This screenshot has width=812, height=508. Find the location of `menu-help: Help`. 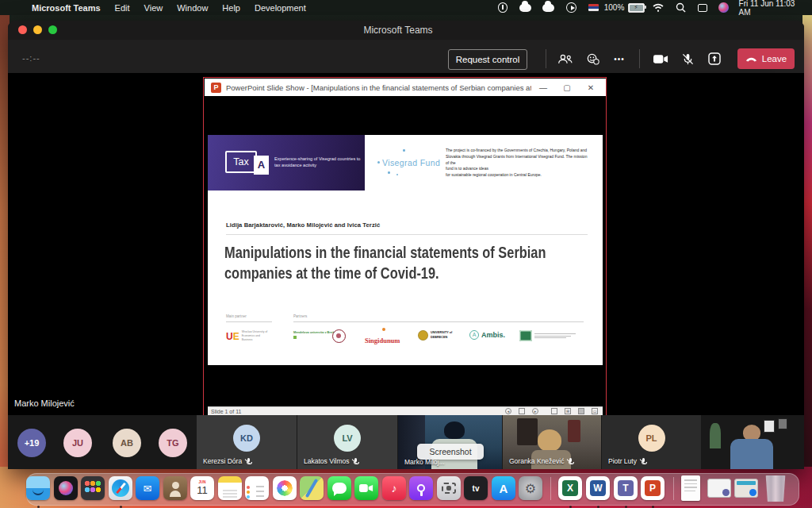

menu-help: Help is located at coordinates (232, 8).